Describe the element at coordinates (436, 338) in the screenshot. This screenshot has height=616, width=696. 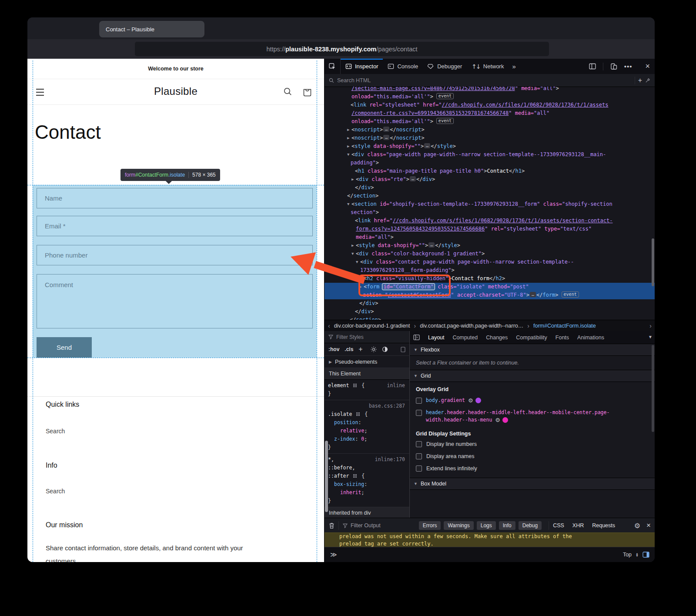
I see `tab-layout: Layout` at that location.